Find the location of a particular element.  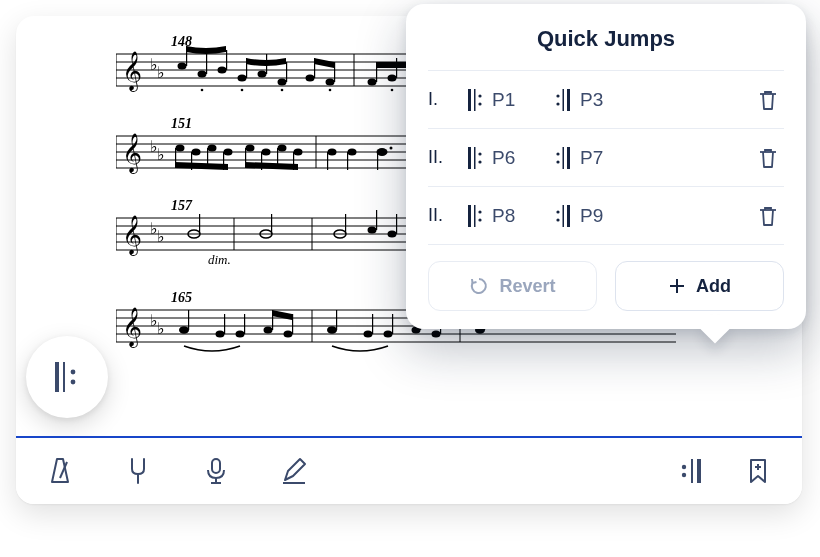

measure-number: 151 is located at coordinates (182, 124).